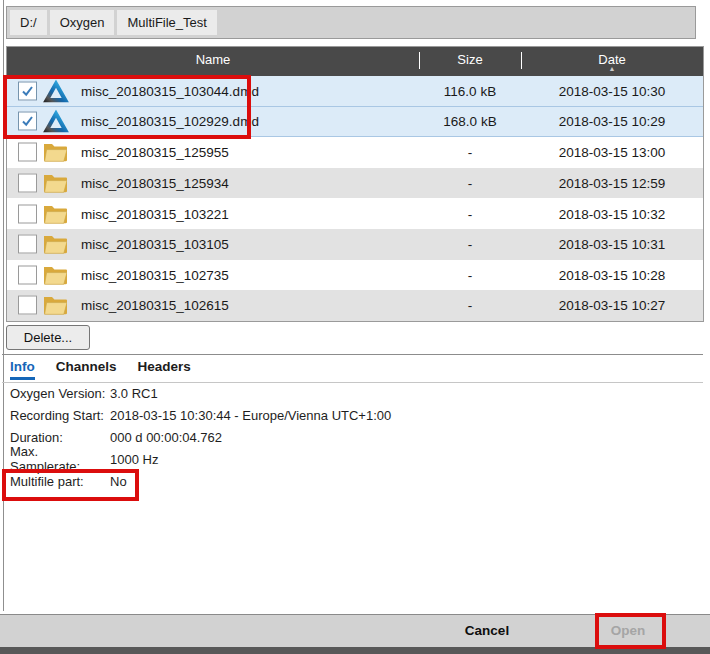 The height and width of the screenshot is (654, 710). What do you see at coordinates (612, 184) in the screenshot?
I see `file-date: 2018-03-15 12:59` at bounding box center [612, 184].